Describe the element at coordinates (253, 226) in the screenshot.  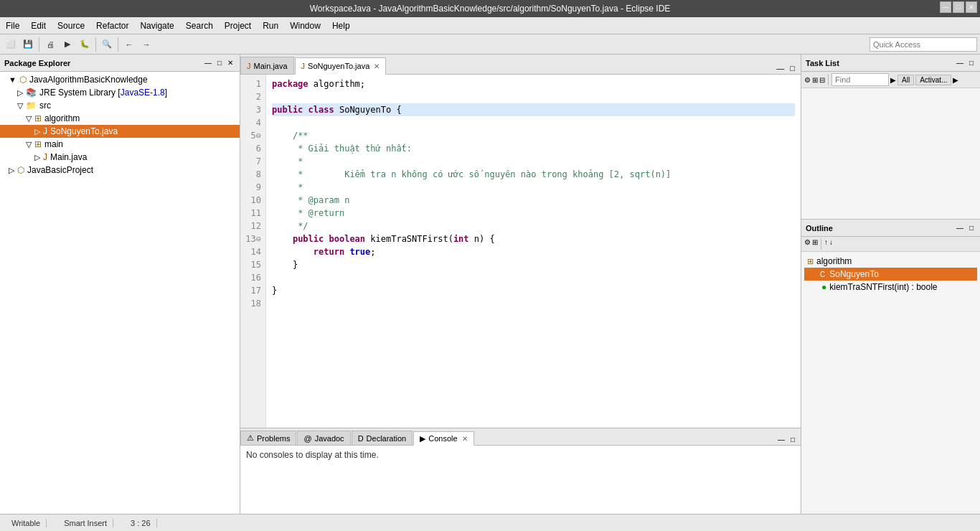
I see `ln-12: 12` at that location.